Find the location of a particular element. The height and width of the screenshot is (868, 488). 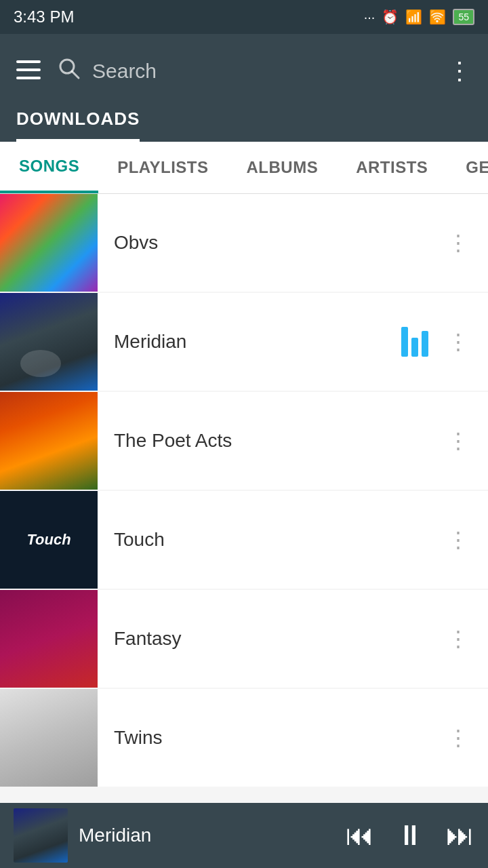

song-more-poet: ⋮ is located at coordinates (458, 441).